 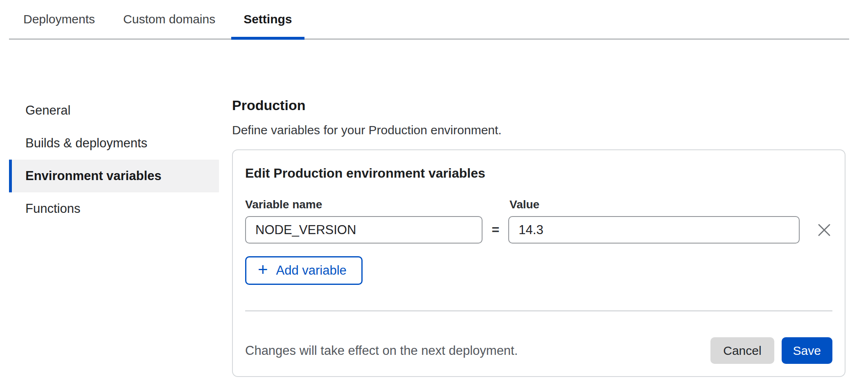 I want to click on tab-custom-domains: Custom domains, so click(x=169, y=19).